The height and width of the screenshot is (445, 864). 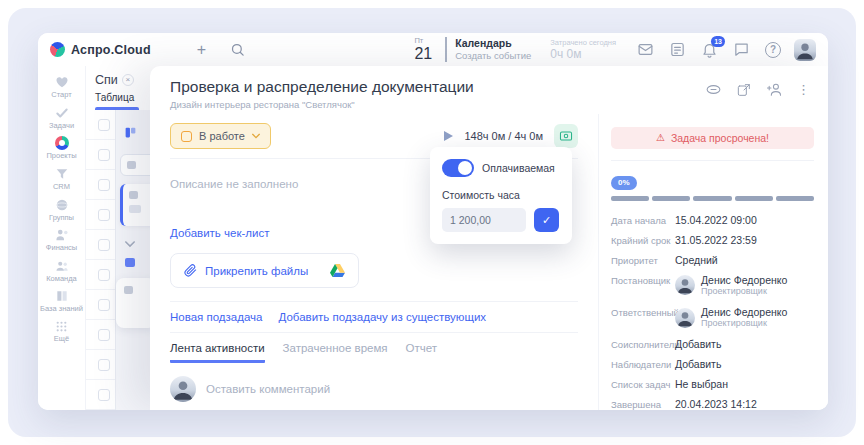 What do you see at coordinates (62, 240) in the screenshot?
I see `sidebar-item-finance: Финансы` at bounding box center [62, 240].